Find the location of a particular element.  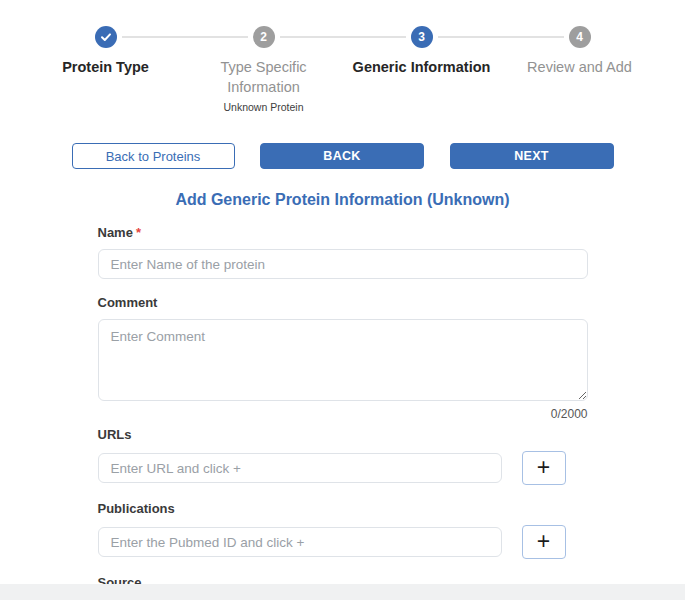

action-button-row: Back to Proteins BACK NEXT is located at coordinates (343, 156).